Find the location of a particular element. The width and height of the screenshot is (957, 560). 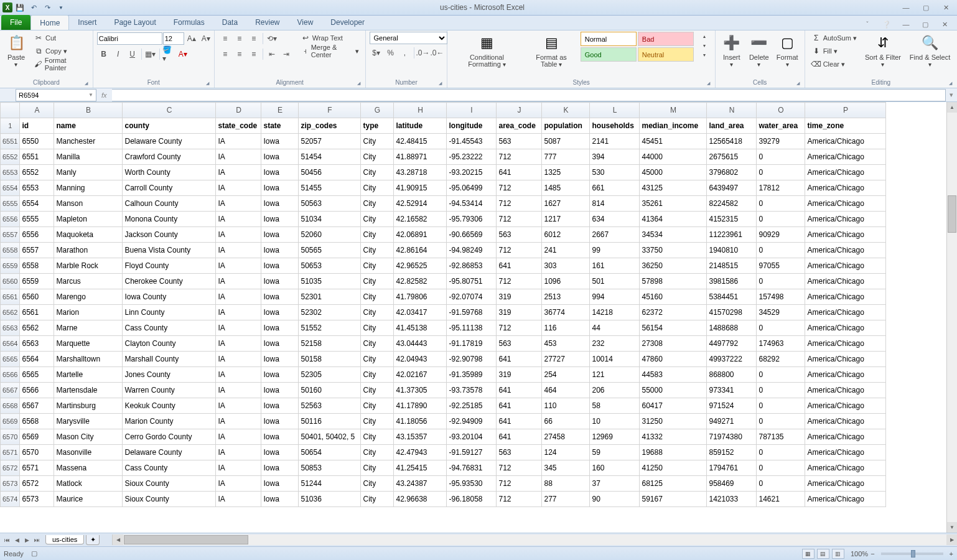

align-bottom-icon: ≡ is located at coordinates (254, 39).